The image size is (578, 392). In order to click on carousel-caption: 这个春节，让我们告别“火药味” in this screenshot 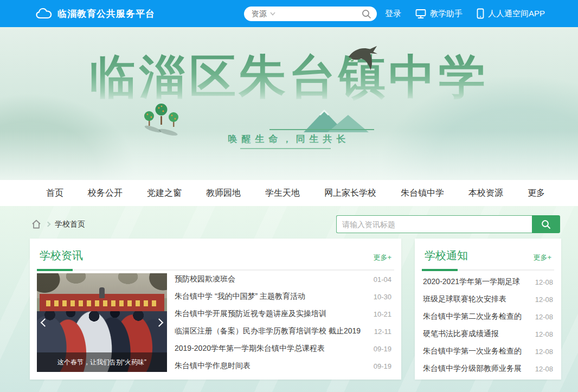, I will do `click(102, 362)`.